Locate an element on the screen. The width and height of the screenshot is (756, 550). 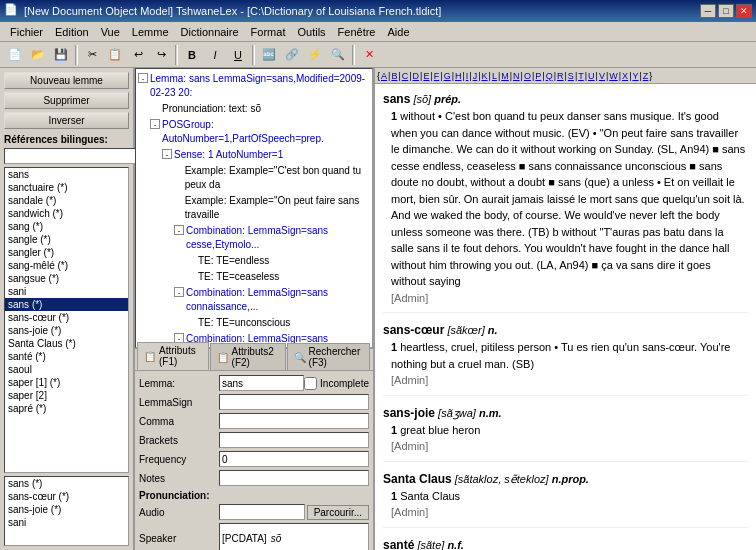
tree-text: TE: TE=ceaseless is located at coordinates (238, 277).